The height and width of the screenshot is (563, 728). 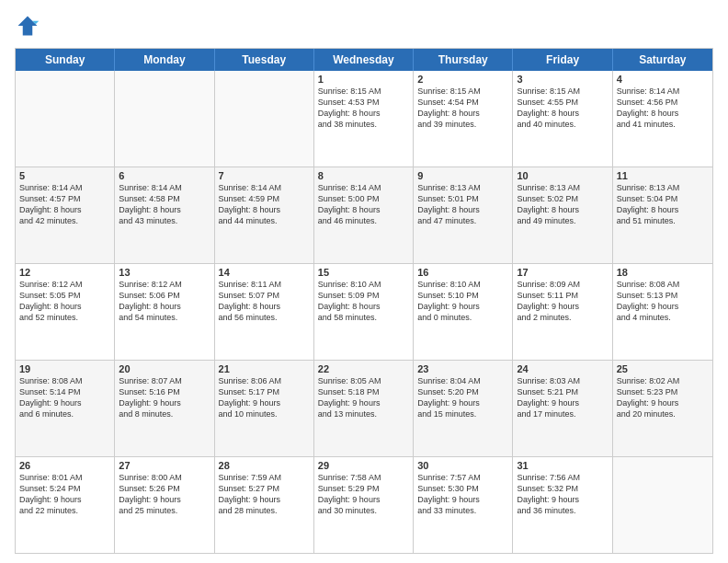 I want to click on cell-info: Sunrise: 8:15 AMSunset: 4:55 PMDaylight:…, so click(x=563, y=109).